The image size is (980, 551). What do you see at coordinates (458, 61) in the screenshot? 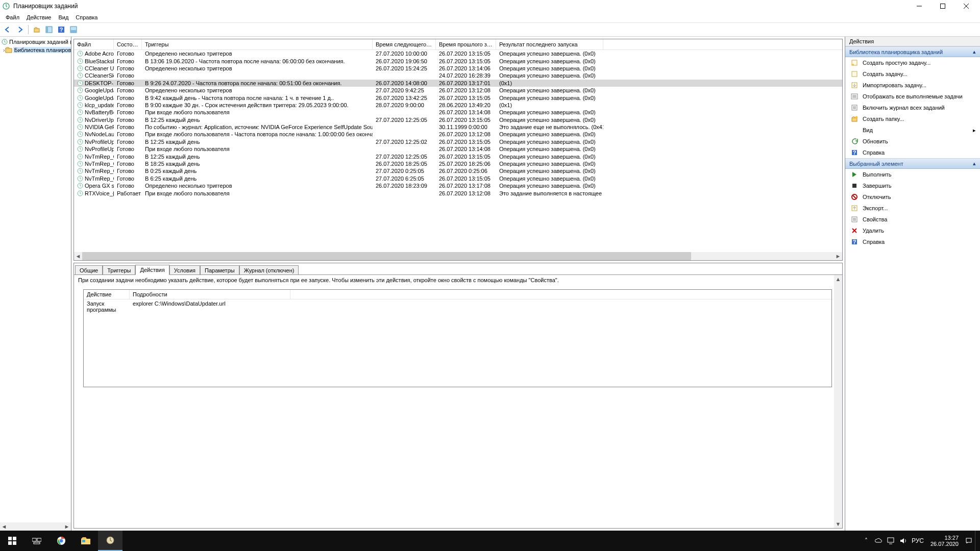
I see `task-row: BlueStacksH...ГотовоВ 13:06 19.06.2020 -…` at bounding box center [458, 61].